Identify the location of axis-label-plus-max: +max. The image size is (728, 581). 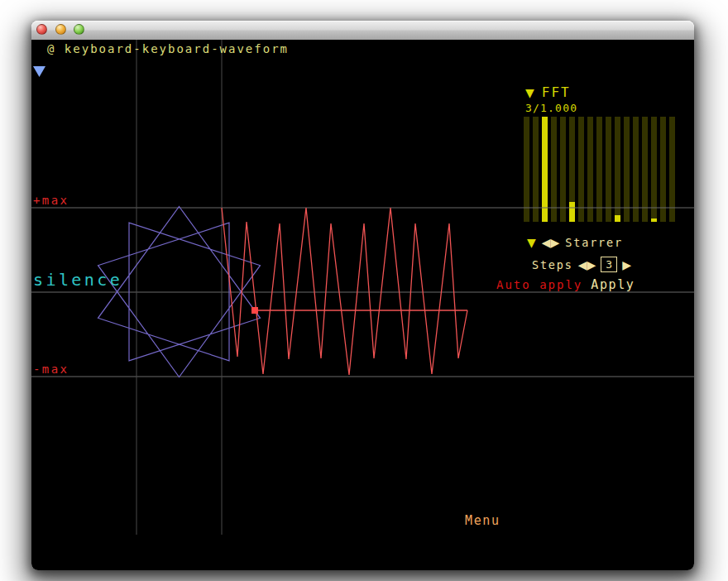
(51, 200).